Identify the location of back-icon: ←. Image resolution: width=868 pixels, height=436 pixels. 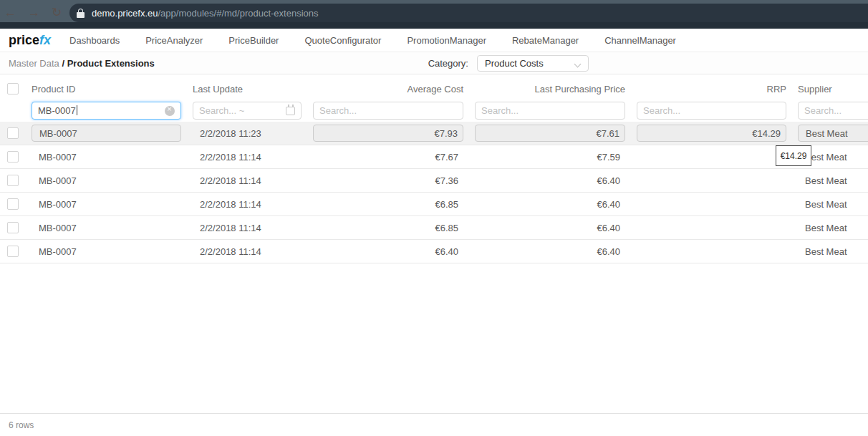
(10, 13).